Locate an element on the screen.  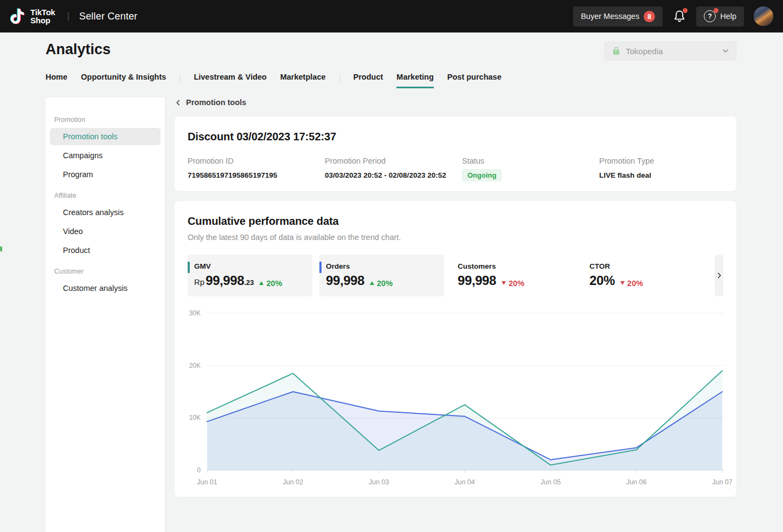
field-label: Status is located at coordinates (530, 161).